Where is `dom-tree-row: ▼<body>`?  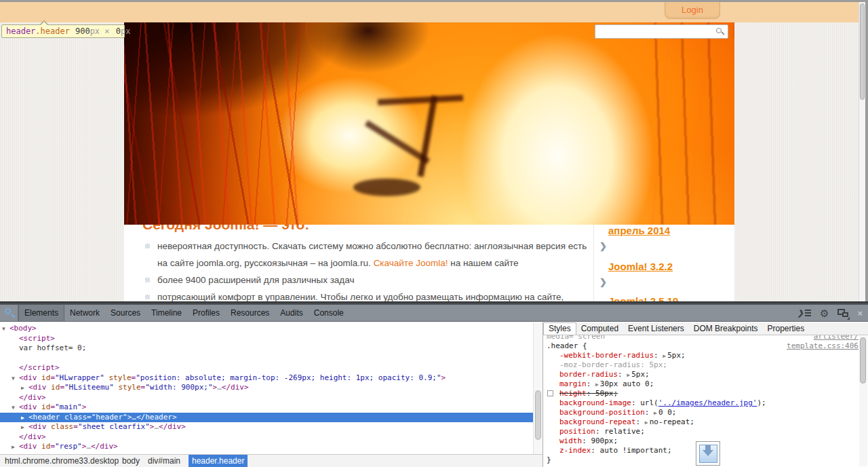
dom-tree-row: ▼<body> is located at coordinates (267, 329).